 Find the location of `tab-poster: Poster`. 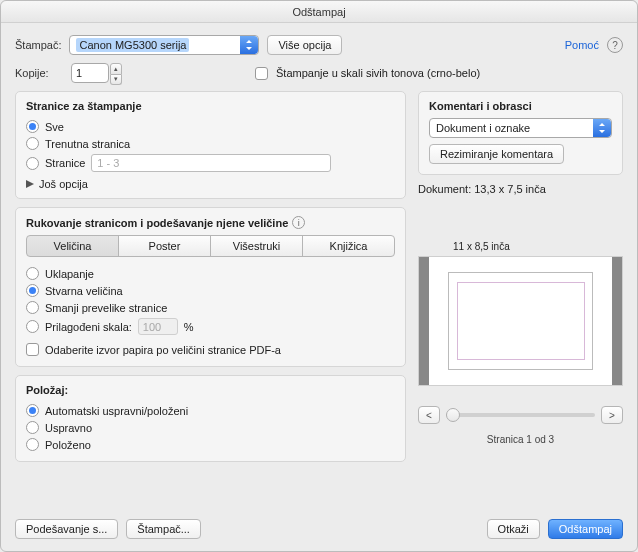

tab-poster: Poster is located at coordinates (164, 246).